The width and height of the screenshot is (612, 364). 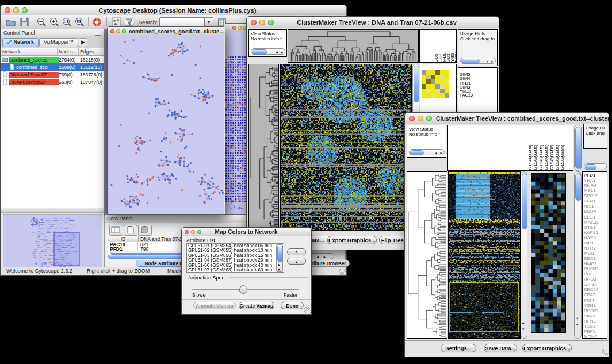 What do you see at coordinates (353, 46) in the screenshot?
I see `column-dendrogram-canvas` at bounding box center [353, 46].